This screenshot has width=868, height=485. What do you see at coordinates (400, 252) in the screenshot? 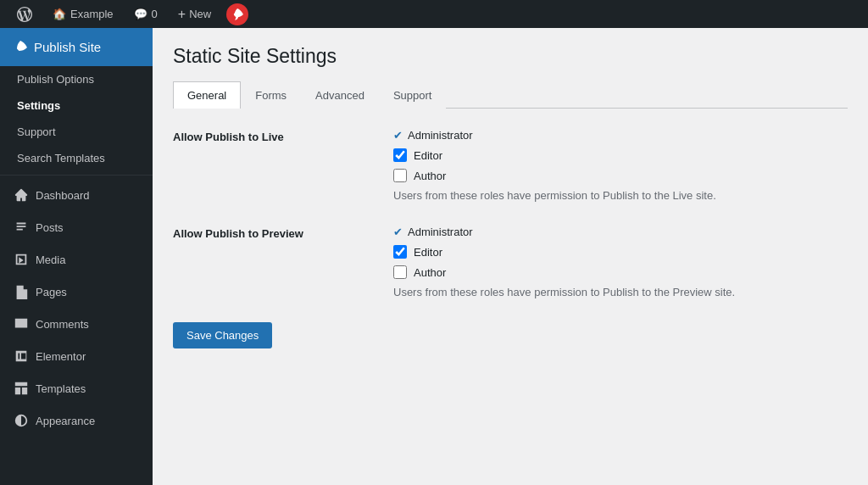
I see `editor-preview-checkbox` at bounding box center [400, 252].